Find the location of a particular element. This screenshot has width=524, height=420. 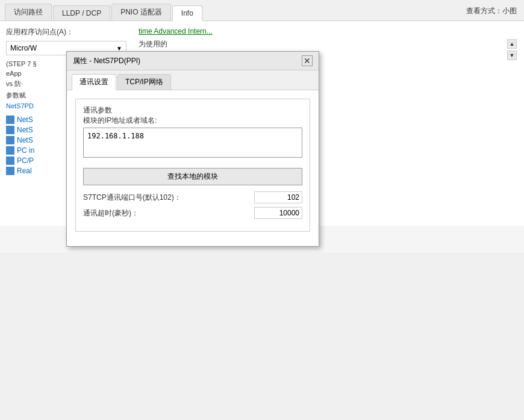

comm-params-fieldset: 通讯参数 模块的IP地址或者域名: 查找本地的模块 S7TCP通讯端口号(默认1… is located at coordinates (193, 165).